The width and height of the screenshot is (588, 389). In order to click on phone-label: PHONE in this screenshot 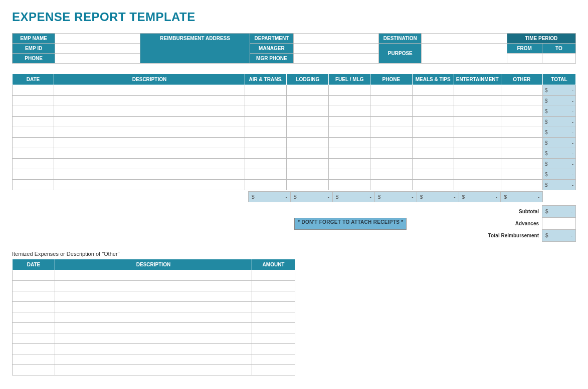, I will do `click(34, 59)`.